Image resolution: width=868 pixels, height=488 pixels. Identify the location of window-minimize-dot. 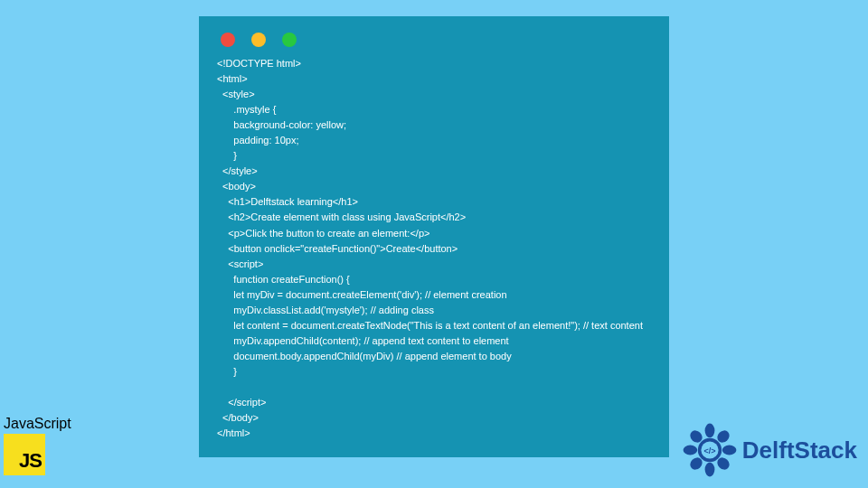
(259, 40).